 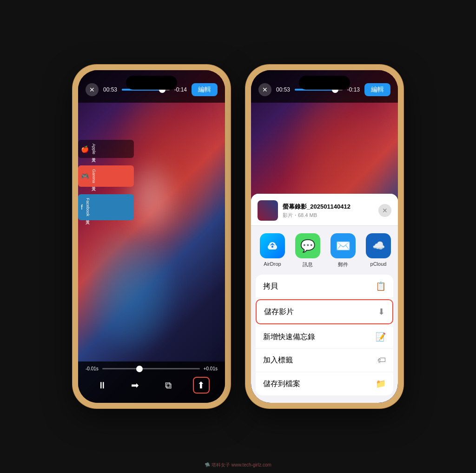 What do you see at coordinates (272, 246) in the screenshot?
I see `airdrop-icon` at bounding box center [272, 246].